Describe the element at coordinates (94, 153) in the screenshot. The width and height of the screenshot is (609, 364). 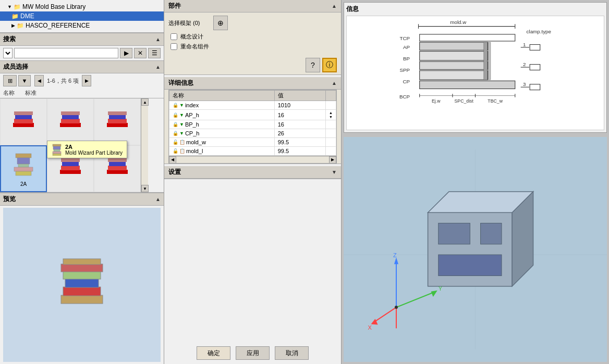
I see `tooltip-description: Mold Wizard Part Library` at that location.